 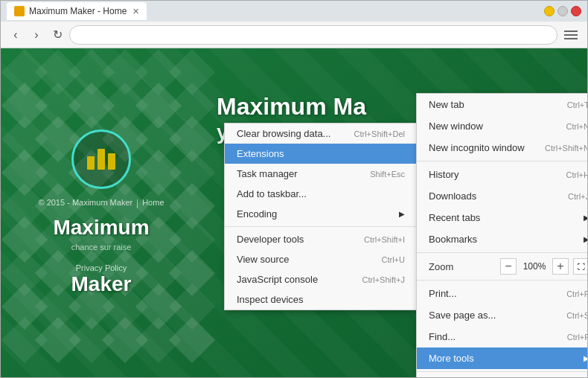 What do you see at coordinates (502, 126) in the screenshot?
I see `menu-item-new-window: New window Ctrl+N` at bounding box center [502, 126].